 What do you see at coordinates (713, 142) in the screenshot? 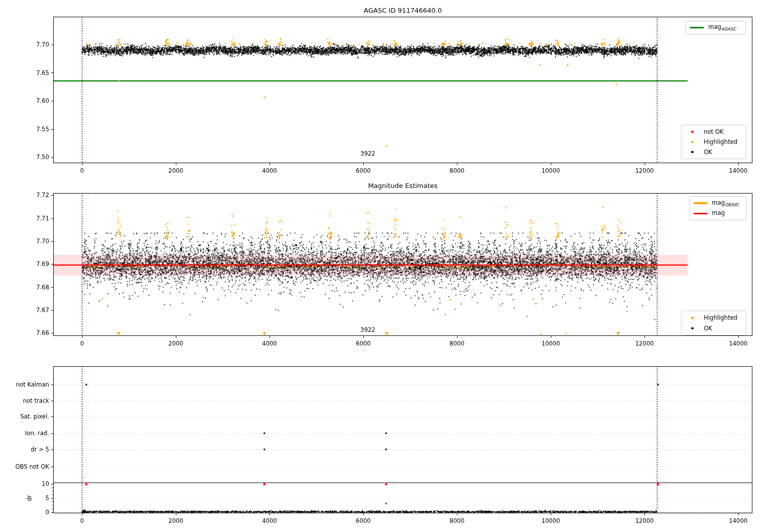
I see `legend-top-plot-markers: not OK Highlighted OK` at bounding box center [713, 142].